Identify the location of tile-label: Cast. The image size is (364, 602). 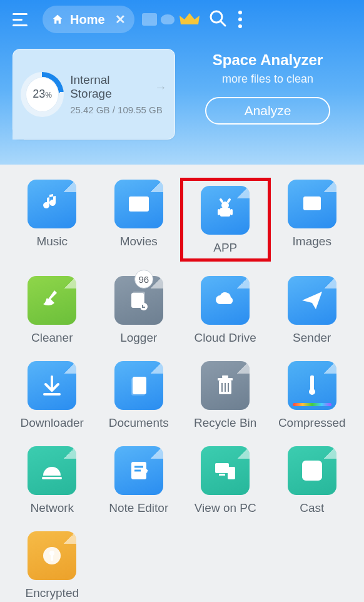
(311, 508).